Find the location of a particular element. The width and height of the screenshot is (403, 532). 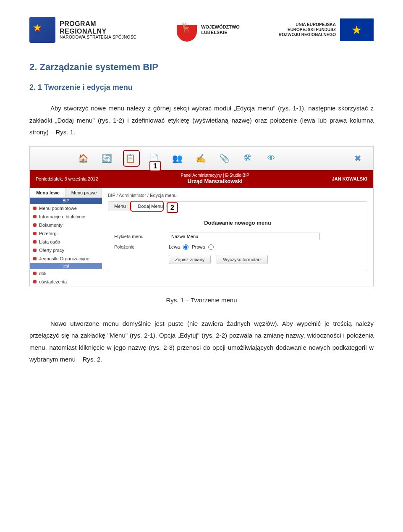

label-polozenie: Położenie is located at coordinates (137, 247).